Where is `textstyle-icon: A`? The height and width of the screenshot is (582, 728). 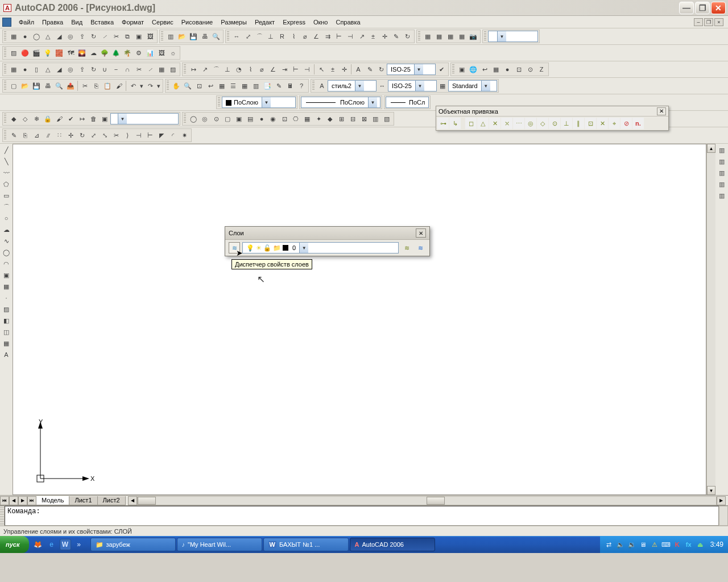 textstyle-icon: A is located at coordinates (322, 86).